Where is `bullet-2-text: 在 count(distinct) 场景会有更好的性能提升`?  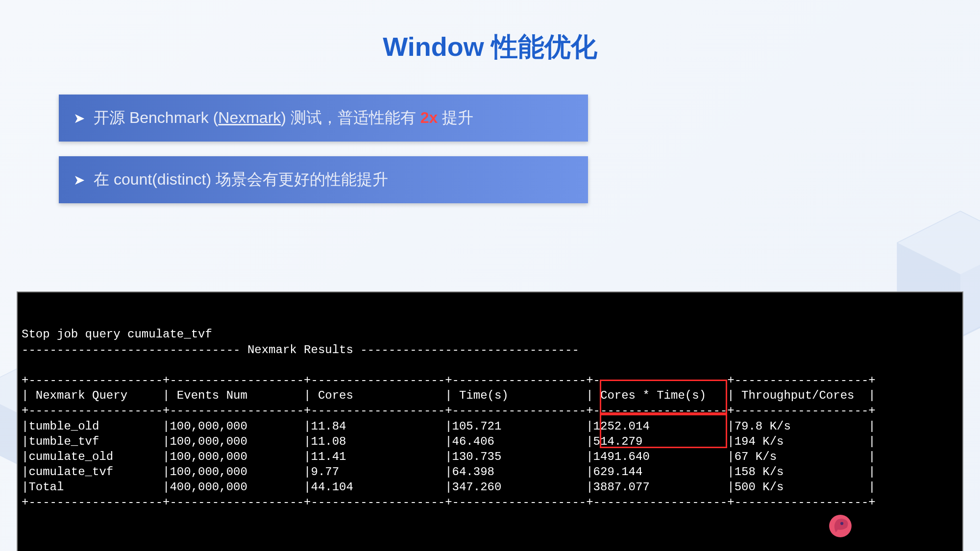 bullet-2-text: 在 count(distinct) 场景会有更好的性能提升 is located at coordinates (241, 180).